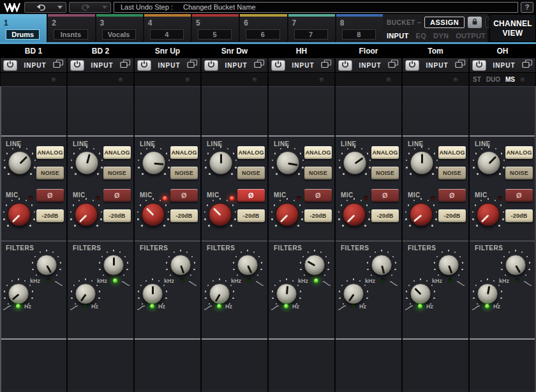  I want to click on redo-button, so click(90, 8).